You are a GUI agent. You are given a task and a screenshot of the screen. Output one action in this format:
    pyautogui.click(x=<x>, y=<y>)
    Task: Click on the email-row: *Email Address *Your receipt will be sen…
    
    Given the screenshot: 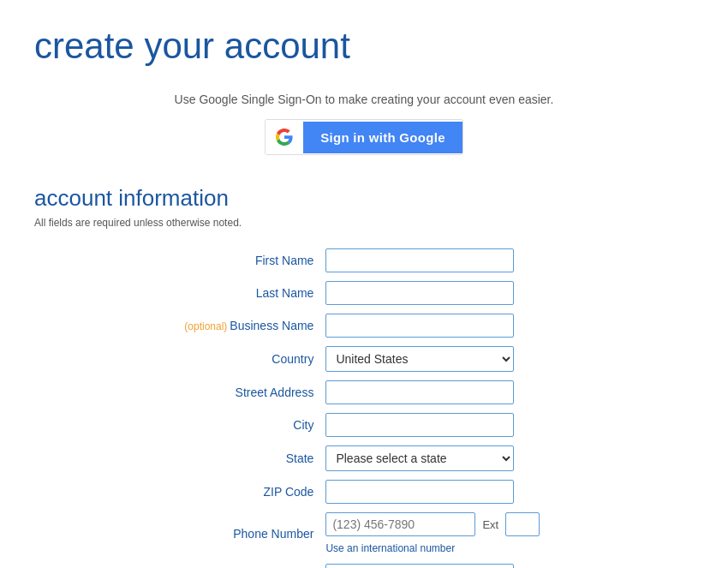 What is the action you would take?
    pyautogui.click(x=364, y=564)
    